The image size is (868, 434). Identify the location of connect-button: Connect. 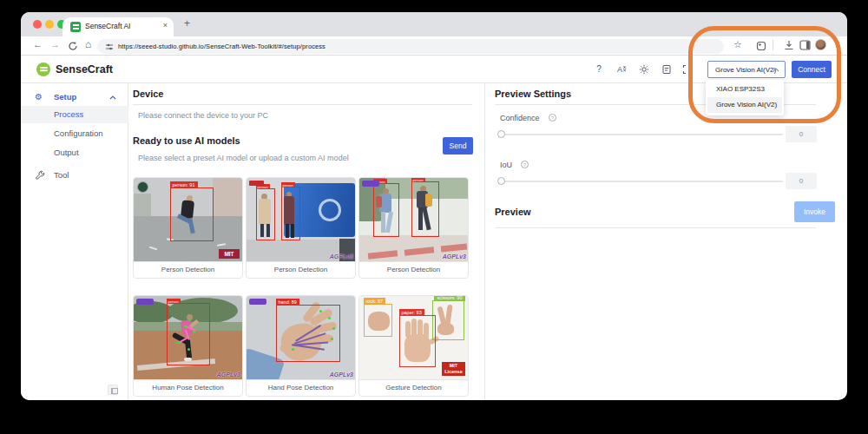
(812, 69).